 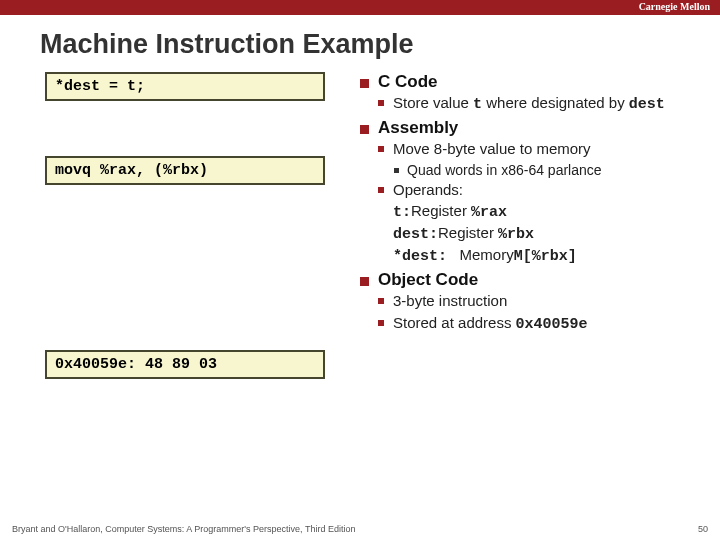 I want to click on page-number: 50, so click(x=703, y=529).